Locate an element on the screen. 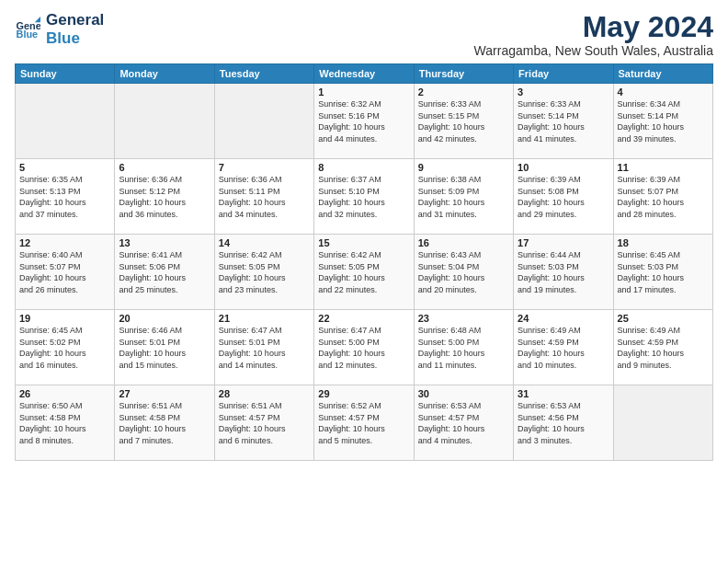  col-sunday: Sunday is located at coordinates (65, 74).